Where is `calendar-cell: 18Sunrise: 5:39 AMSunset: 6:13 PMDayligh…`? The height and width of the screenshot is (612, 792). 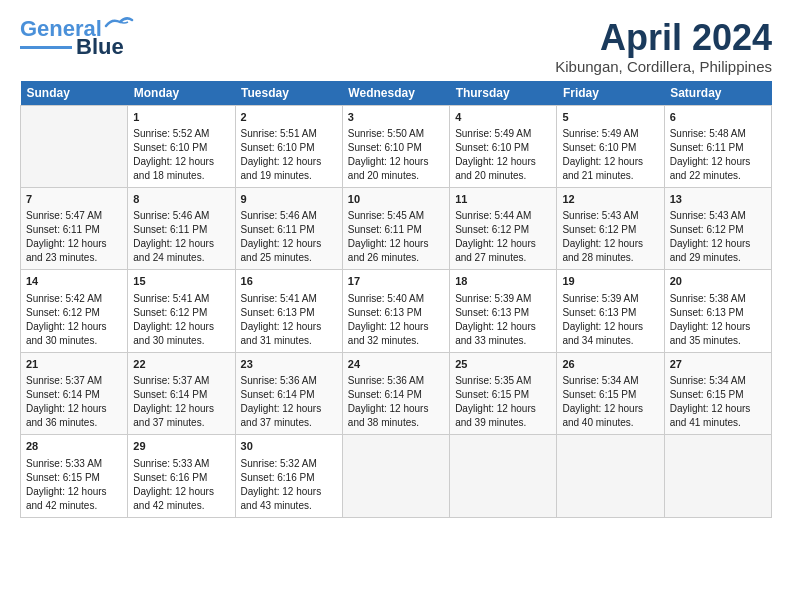
calendar-cell: 18Sunrise: 5:39 AMSunset: 6:13 PMDayligh… is located at coordinates (504, 311).